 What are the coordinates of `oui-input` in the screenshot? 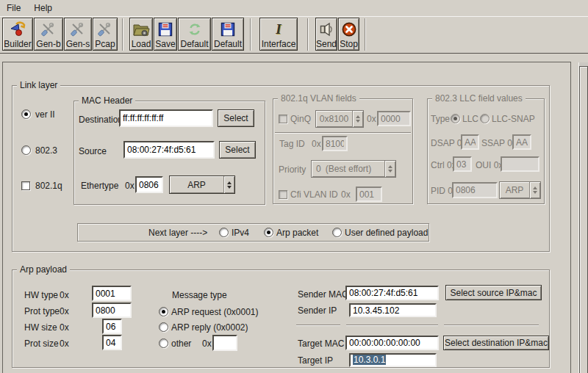 It's located at (520, 164).